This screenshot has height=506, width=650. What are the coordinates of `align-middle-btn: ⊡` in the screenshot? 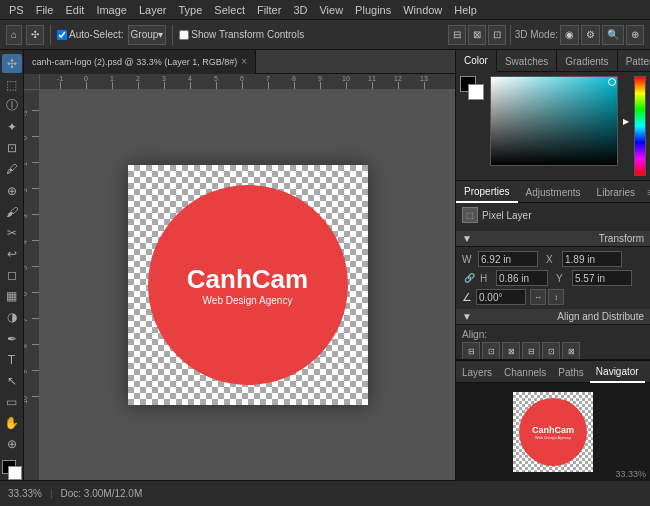 It's located at (551, 351).